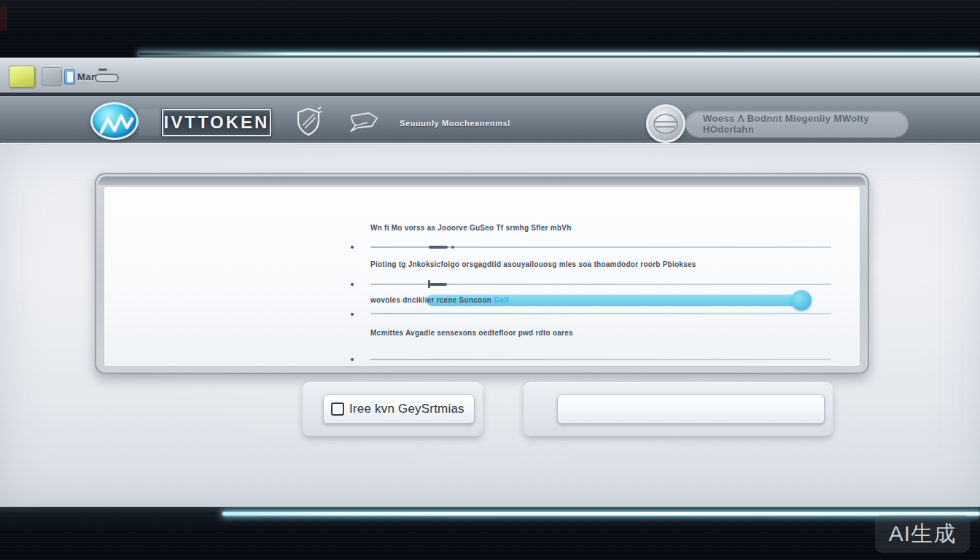 The width and height of the screenshot is (980, 560). I want to click on globe-icon, so click(666, 124).